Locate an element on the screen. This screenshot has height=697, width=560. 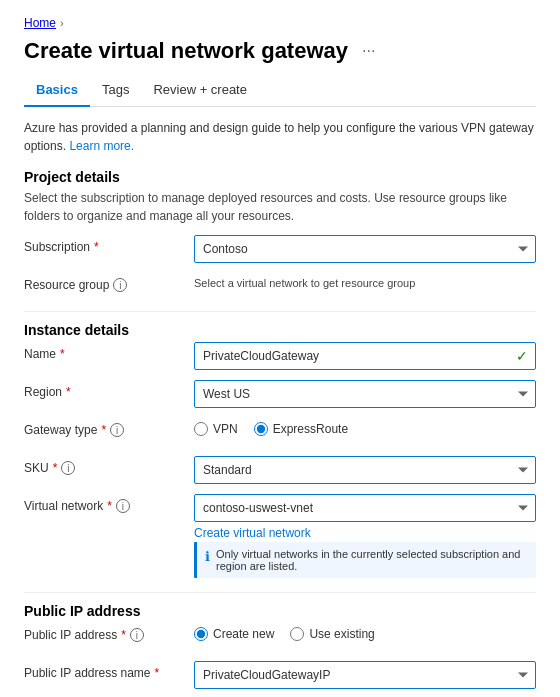
public-ip-row: Public IP address * i Create new Use exi… is located at coordinates (280, 637).